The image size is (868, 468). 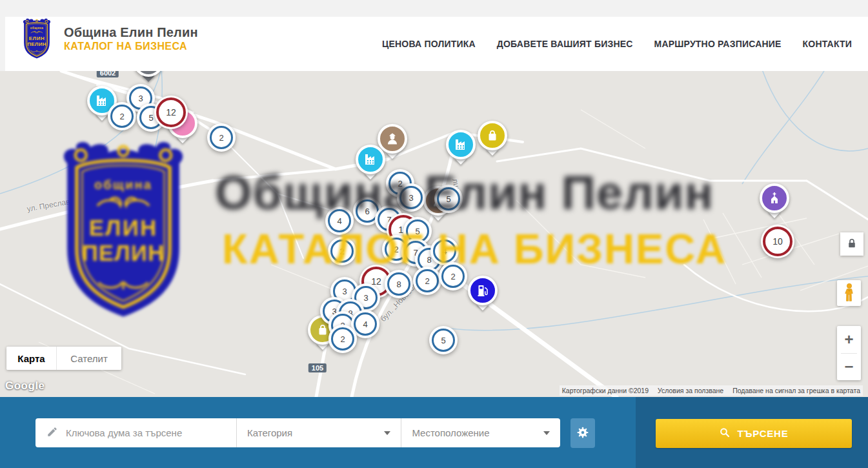 What do you see at coordinates (171, 112) in the screenshot?
I see `cluster-marker: 12` at bounding box center [171, 112].